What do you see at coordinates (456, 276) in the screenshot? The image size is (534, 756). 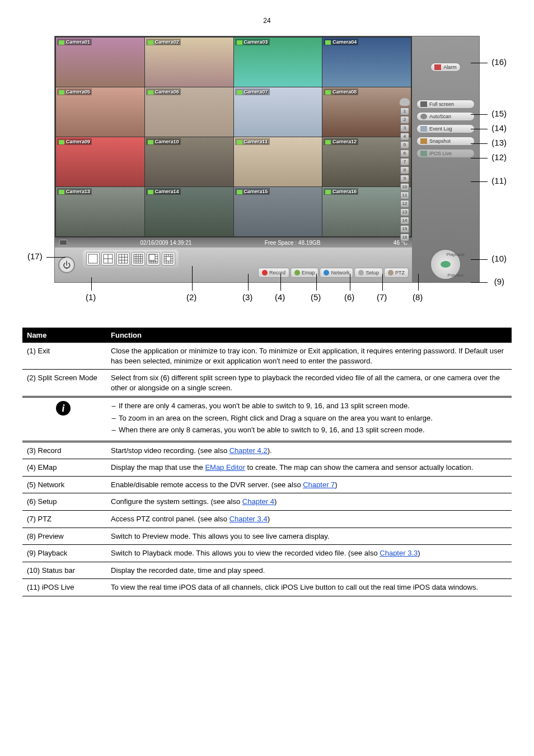 I see `dial-preview-label: Preview` at bounding box center [456, 276].